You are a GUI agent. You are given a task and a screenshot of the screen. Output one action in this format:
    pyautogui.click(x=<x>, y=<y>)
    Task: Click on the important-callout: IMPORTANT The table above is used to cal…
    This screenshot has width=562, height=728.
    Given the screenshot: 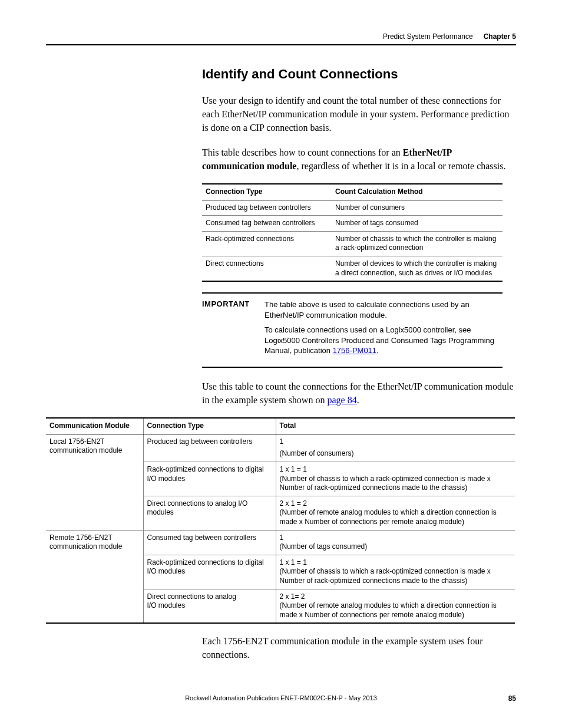 What is the action you would take?
    pyautogui.click(x=352, y=330)
    